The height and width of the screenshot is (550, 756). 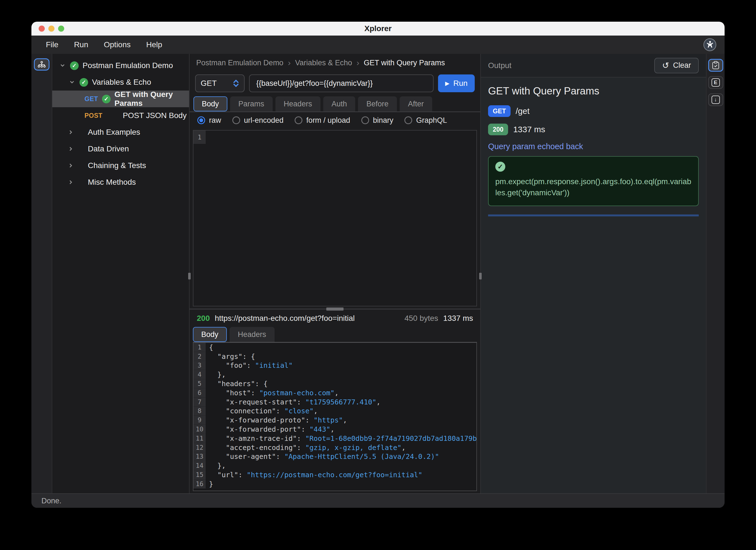 What do you see at coordinates (121, 99) in the screenshot?
I see `tree-request-get-query-params: GET ✓ GET with Query Params` at bounding box center [121, 99].